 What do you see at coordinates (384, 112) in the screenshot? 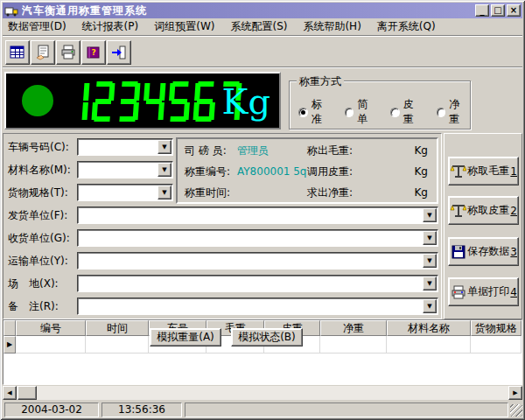
I see `weigh-mode-options: 标准 简单 皮重 净重` at bounding box center [384, 112].